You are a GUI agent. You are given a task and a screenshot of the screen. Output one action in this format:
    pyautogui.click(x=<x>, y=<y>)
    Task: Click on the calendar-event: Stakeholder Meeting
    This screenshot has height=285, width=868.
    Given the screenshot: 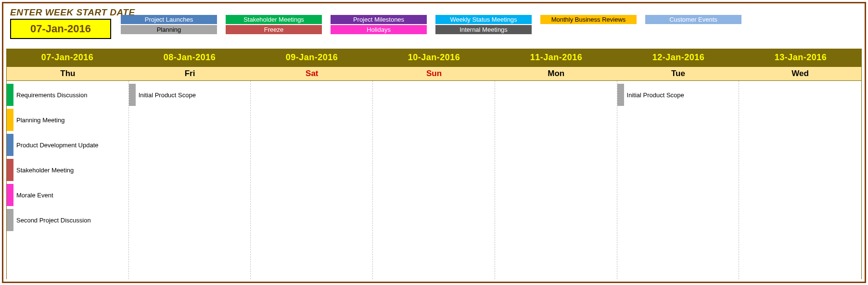 What is the action you would take?
    pyautogui.click(x=67, y=170)
    